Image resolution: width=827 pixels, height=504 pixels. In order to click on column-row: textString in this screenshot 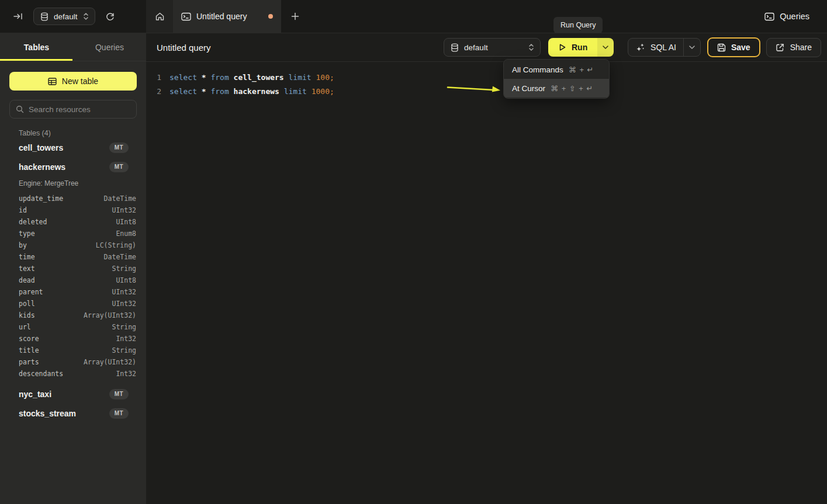, I will do `click(73, 269)`.